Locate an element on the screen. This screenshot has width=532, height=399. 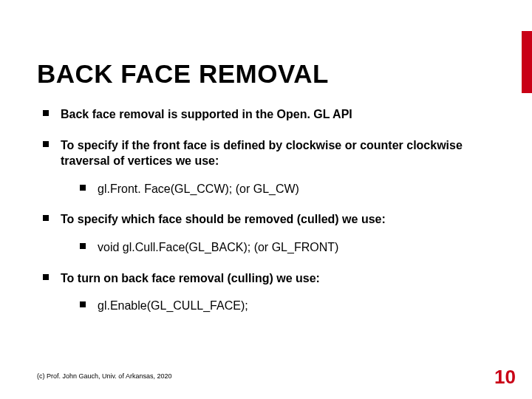
sub-bullet-item: gl.Front. Face(GL_CCW); (or GL_CW) is located at coordinates (287, 189).